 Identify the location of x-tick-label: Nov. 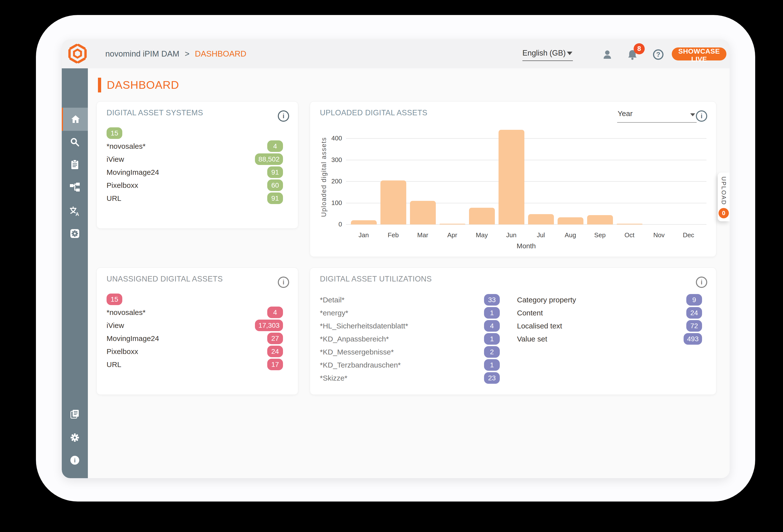
(659, 235).